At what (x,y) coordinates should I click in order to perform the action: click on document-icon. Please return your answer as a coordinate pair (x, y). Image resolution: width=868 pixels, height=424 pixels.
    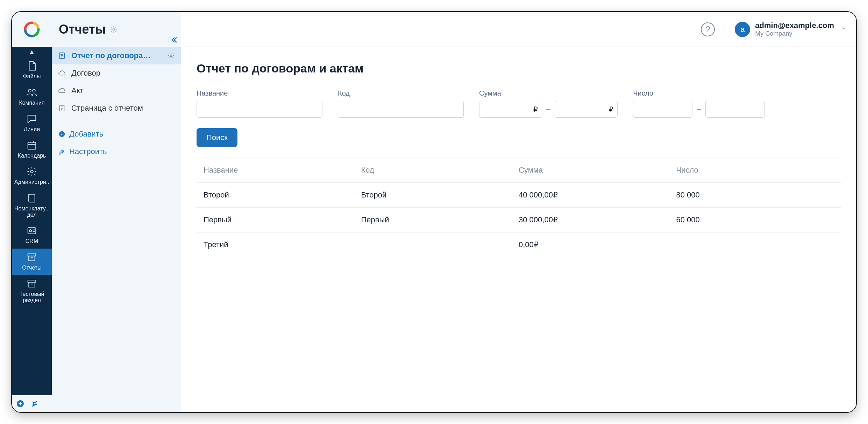
    Looking at the image, I should click on (32, 66).